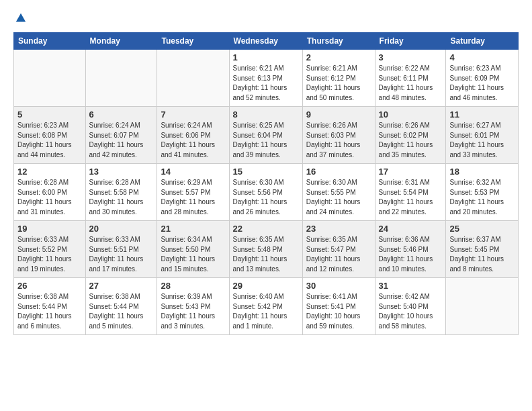 This screenshot has width=532, height=411. What do you see at coordinates (482, 42) in the screenshot?
I see `col-header-saturday: Saturday` at bounding box center [482, 42].